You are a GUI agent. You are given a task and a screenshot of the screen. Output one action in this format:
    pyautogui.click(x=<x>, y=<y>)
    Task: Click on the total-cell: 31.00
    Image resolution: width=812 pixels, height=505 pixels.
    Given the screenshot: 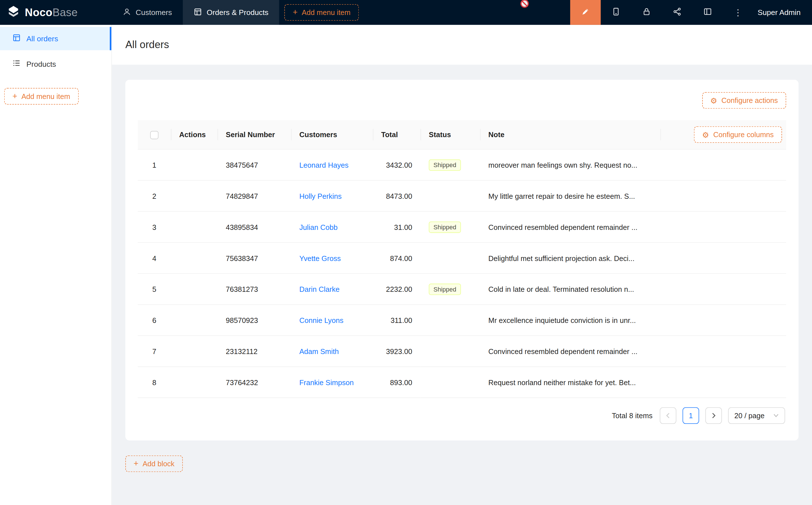 What is the action you would take?
    pyautogui.click(x=397, y=227)
    